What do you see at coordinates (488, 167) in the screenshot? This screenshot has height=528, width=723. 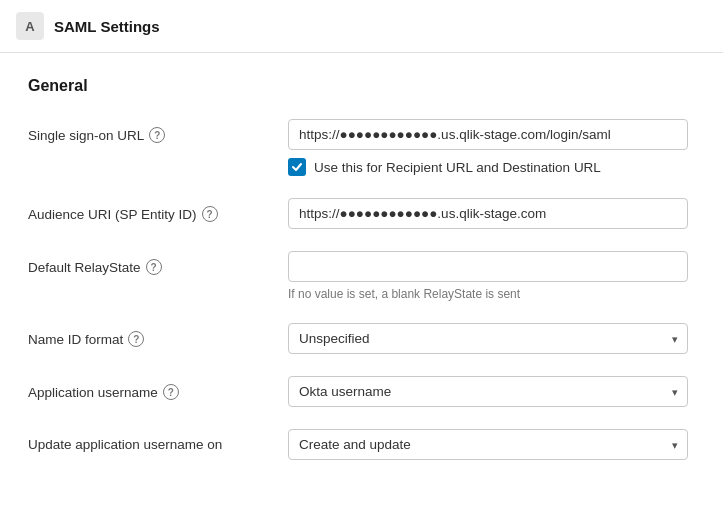 I see `recipient-url-checkbox-row: Use this for Recipient URL and Destinati…` at bounding box center [488, 167].